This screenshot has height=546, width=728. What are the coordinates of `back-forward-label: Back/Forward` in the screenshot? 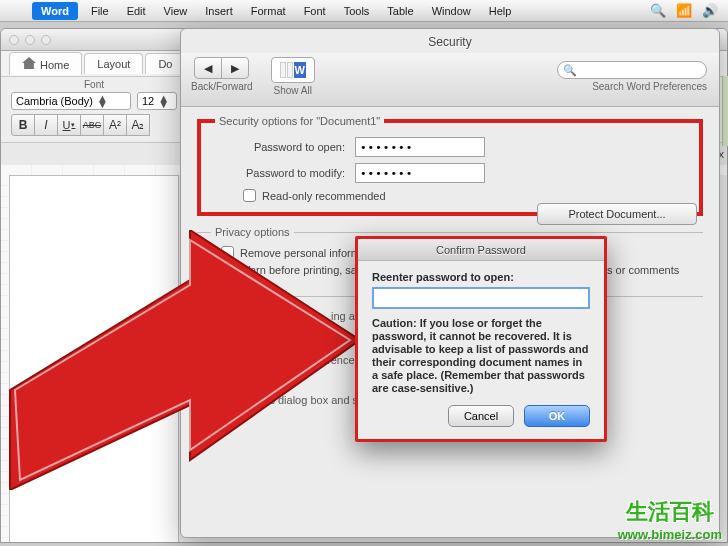 It's located at (222, 86).